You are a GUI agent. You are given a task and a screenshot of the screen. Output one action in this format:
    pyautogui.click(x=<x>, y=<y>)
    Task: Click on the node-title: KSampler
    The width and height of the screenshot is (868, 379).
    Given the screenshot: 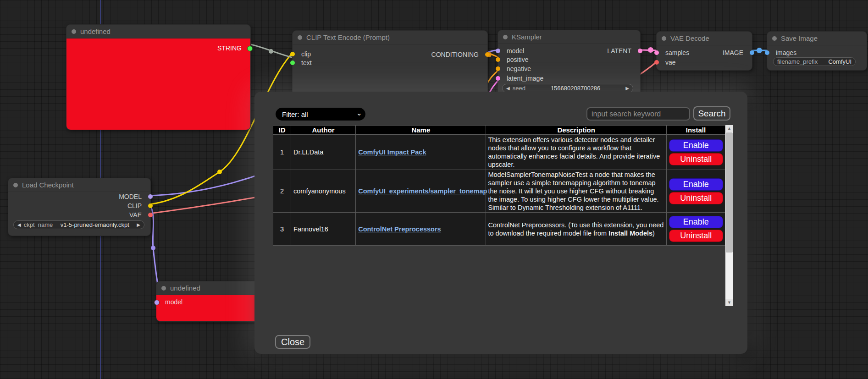 What is the action you would take?
    pyautogui.click(x=527, y=37)
    